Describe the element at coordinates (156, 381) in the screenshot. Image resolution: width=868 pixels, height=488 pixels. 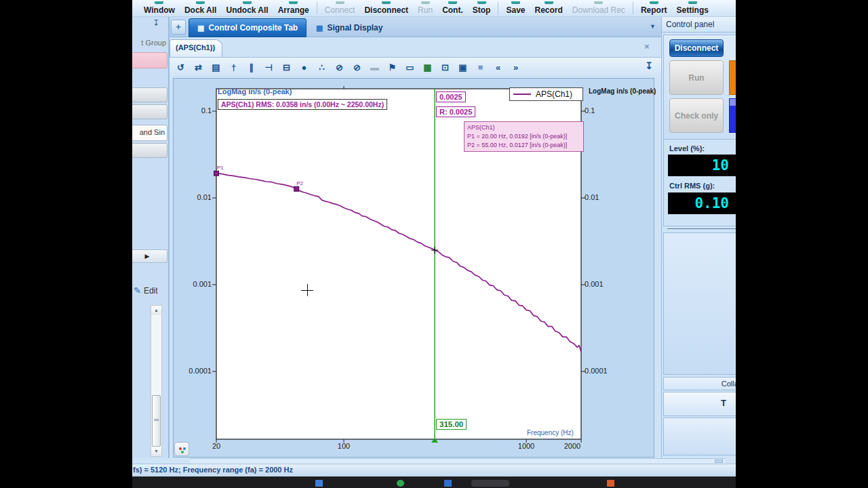
I see `vertical-scrollbar: ▲ ▼` at that location.